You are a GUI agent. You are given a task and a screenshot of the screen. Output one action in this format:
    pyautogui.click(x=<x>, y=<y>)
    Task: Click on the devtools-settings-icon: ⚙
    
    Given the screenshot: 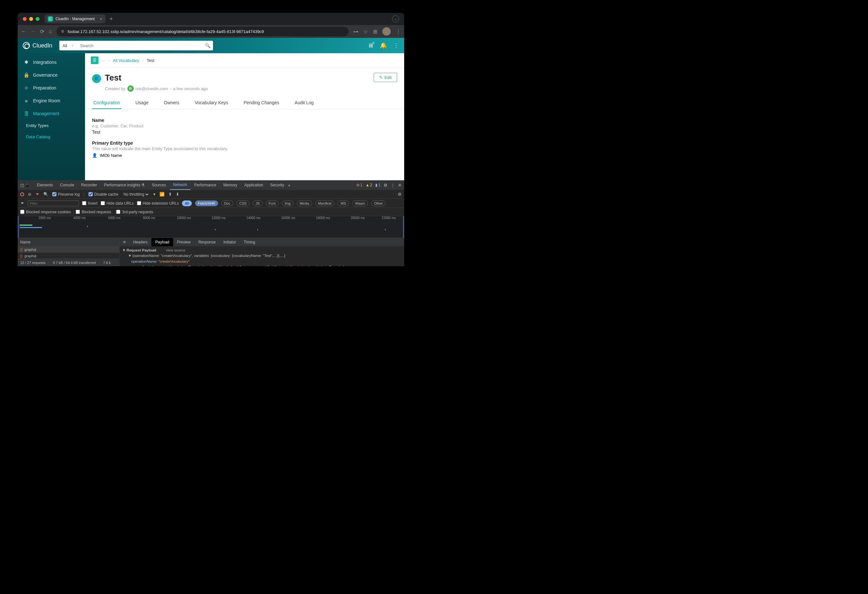 What is the action you would take?
    pyautogui.click(x=385, y=185)
    